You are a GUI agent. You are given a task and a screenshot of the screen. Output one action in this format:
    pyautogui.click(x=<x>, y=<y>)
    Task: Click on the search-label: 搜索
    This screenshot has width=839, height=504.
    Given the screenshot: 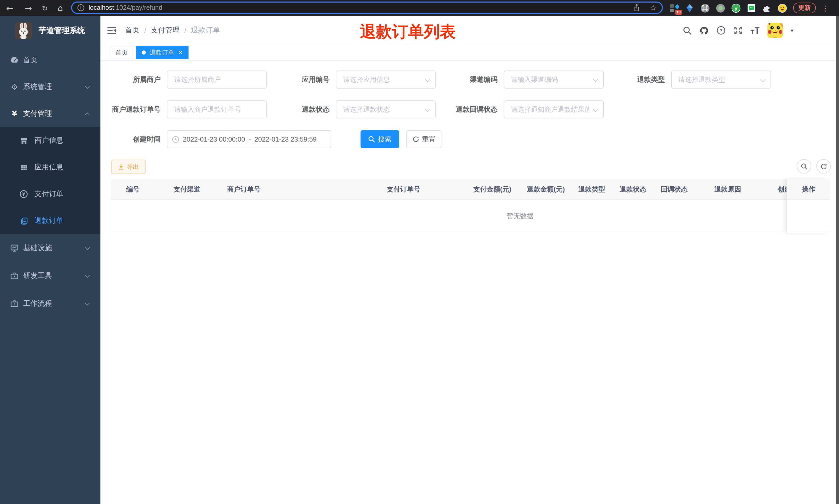 What is the action you would take?
    pyautogui.click(x=385, y=139)
    